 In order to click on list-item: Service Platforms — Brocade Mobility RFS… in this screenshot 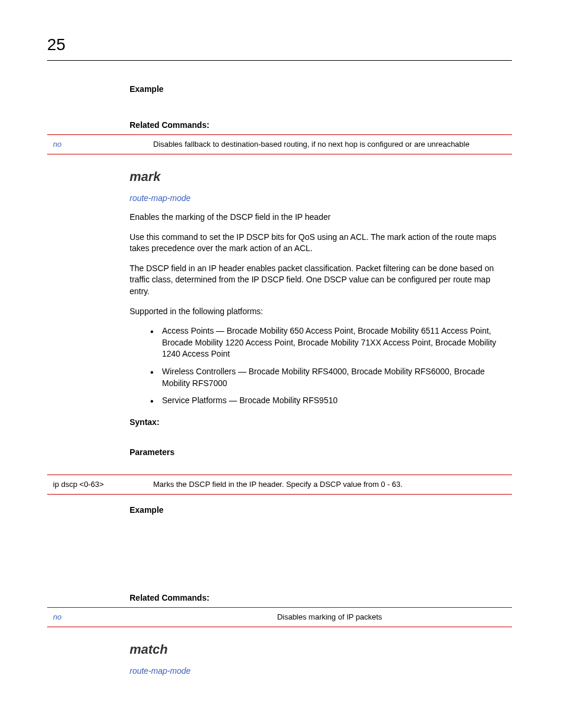, I will do `click(337, 401)`.